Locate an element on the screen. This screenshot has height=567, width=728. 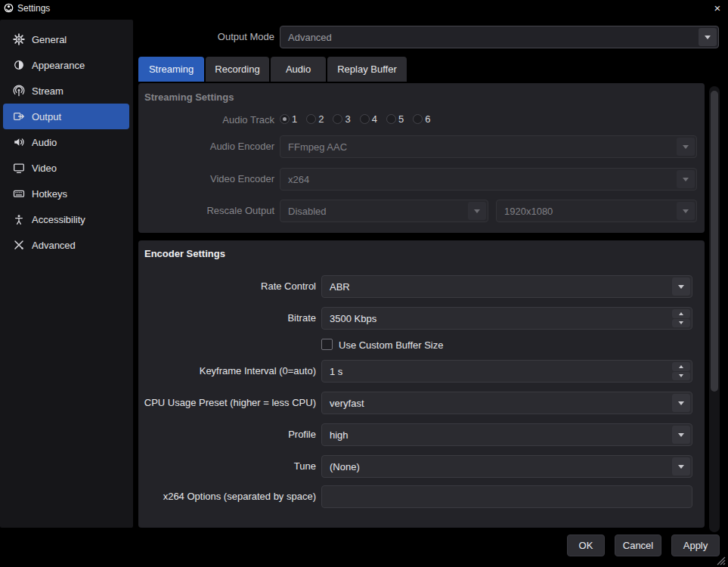
sidebar-item-label: Video is located at coordinates (44, 168).